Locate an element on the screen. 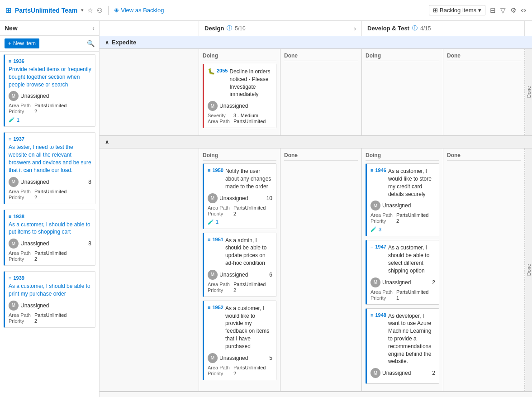 Image resolution: width=532 pixels, height=397 pixels. expedite-design-done-col: Done is located at coordinates (321, 92).